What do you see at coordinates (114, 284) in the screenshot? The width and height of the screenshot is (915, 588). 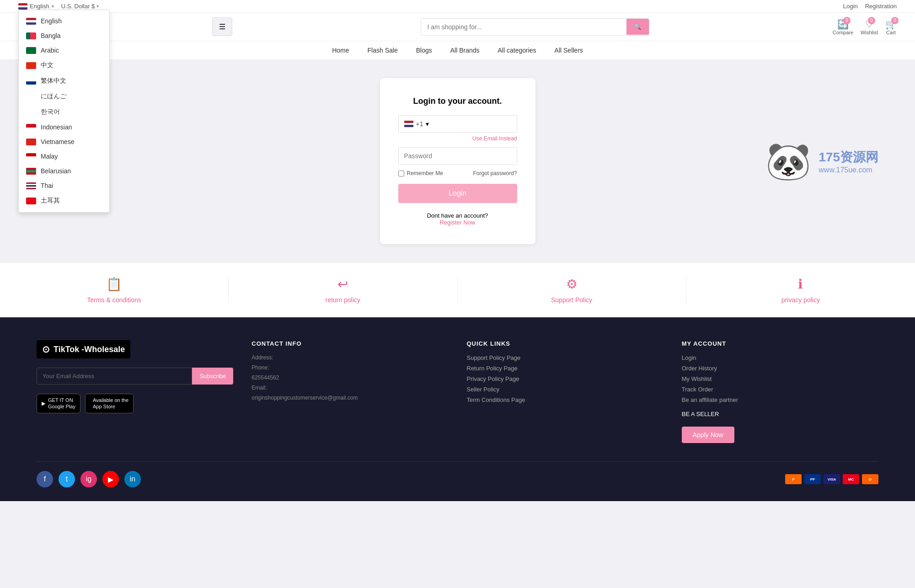 I see `terms-icon: 📋` at bounding box center [114, 284].